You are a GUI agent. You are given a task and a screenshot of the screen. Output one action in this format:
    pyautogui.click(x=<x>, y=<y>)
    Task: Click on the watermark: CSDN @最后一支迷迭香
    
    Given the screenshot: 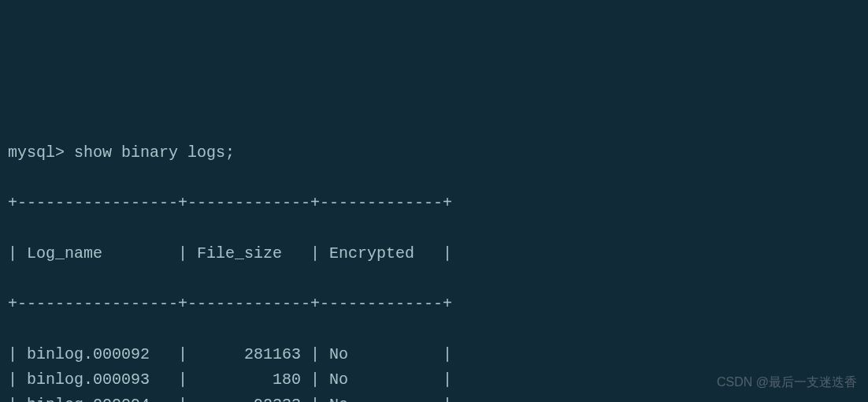 What is the action you would take?
    pyautogui.click(x=787, y=382)
    